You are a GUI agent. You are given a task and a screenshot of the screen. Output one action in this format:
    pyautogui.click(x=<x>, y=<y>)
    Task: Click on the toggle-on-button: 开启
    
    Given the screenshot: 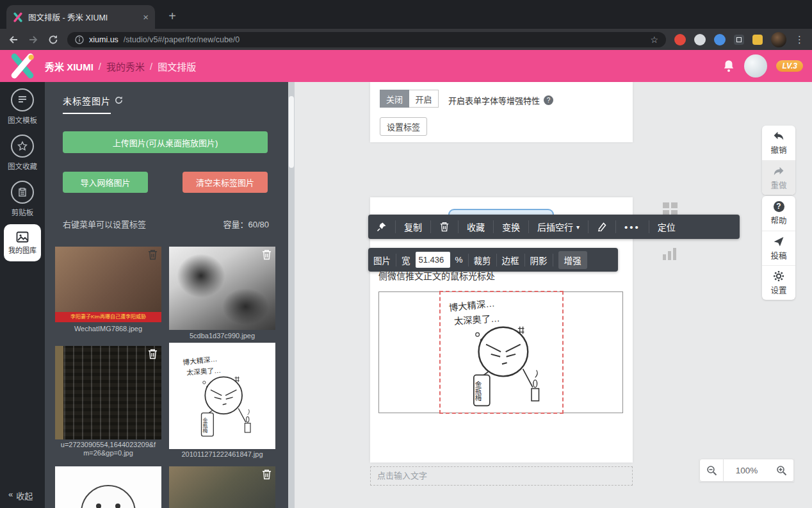 What is the action you would take?
    pyautogui.click(x=424, y=99)
    